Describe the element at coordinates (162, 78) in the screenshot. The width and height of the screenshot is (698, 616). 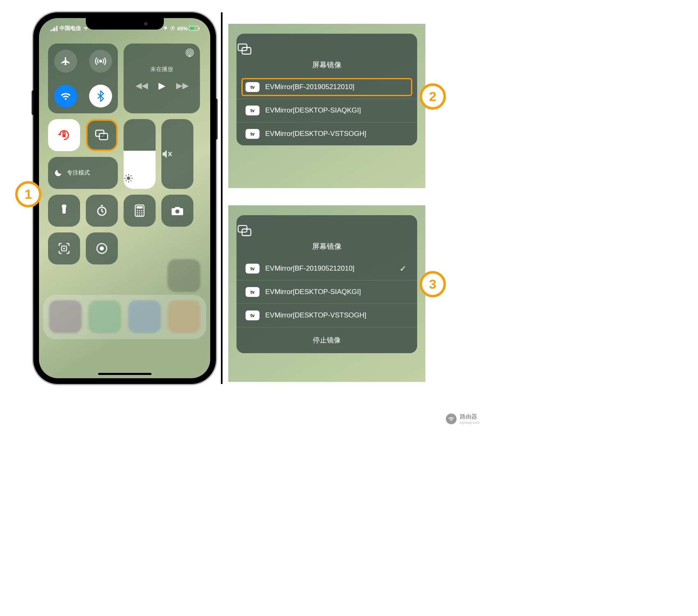
I see `now-playing-tile: 未在播放 ◀◀ ▶ ▶▶` at that location.